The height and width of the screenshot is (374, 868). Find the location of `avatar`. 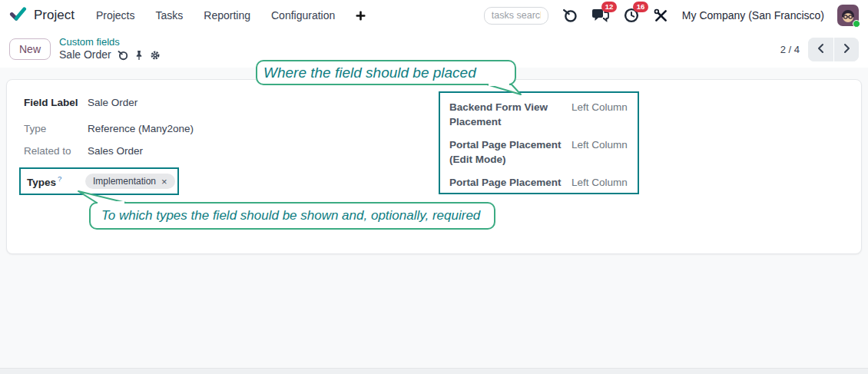

avatar is located at coordinates (848, 15).